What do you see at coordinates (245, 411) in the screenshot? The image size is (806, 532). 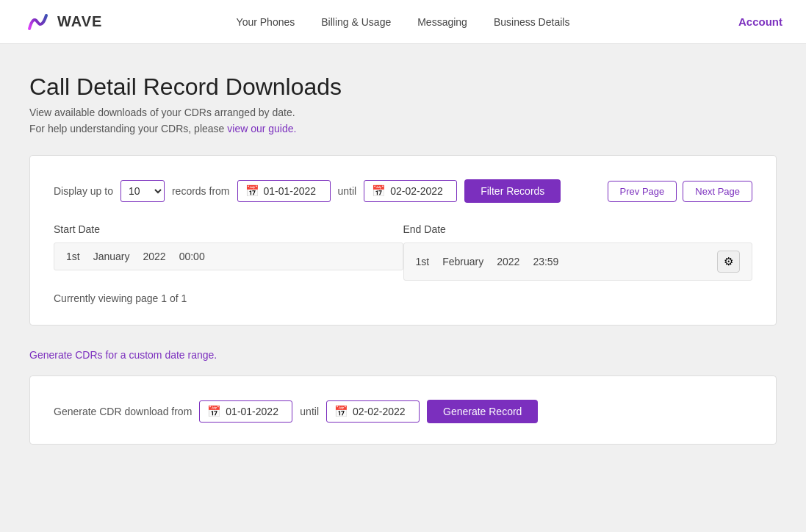 I see `gen-from-date-wrapper: 📅` at bounding box center [245, 411].